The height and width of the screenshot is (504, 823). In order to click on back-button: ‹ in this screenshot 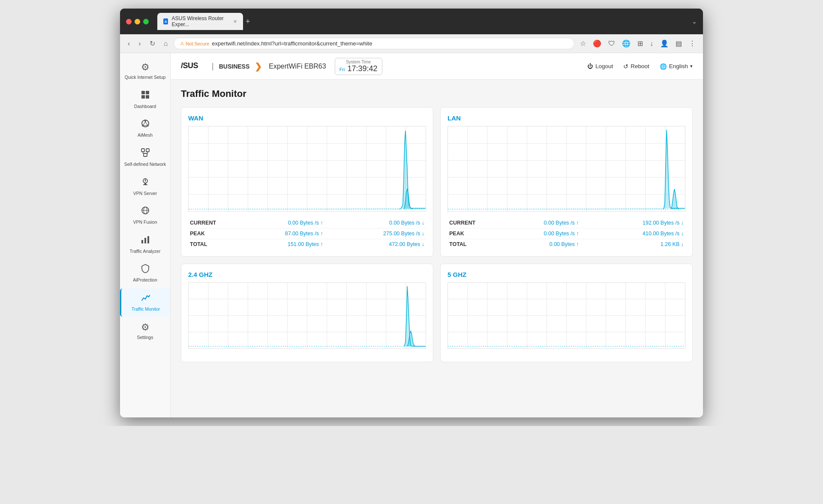, I will do `click(129, 44)`.